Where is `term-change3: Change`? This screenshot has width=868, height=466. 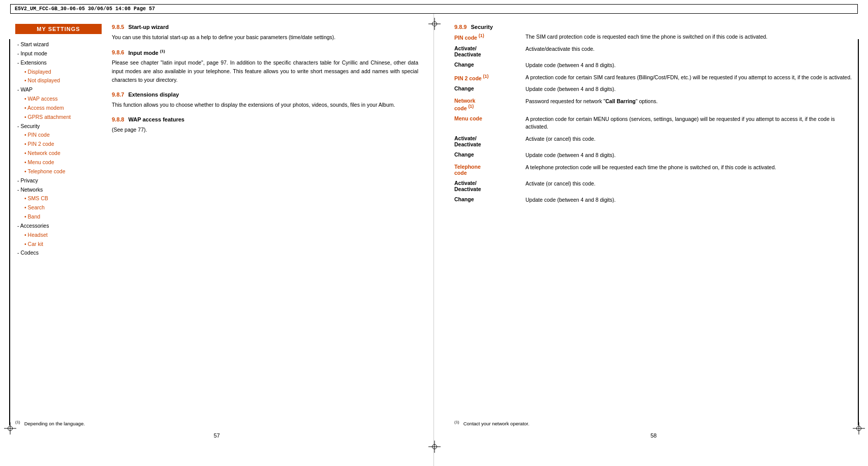
term-change3: Change is located at coordinates (490, 154).